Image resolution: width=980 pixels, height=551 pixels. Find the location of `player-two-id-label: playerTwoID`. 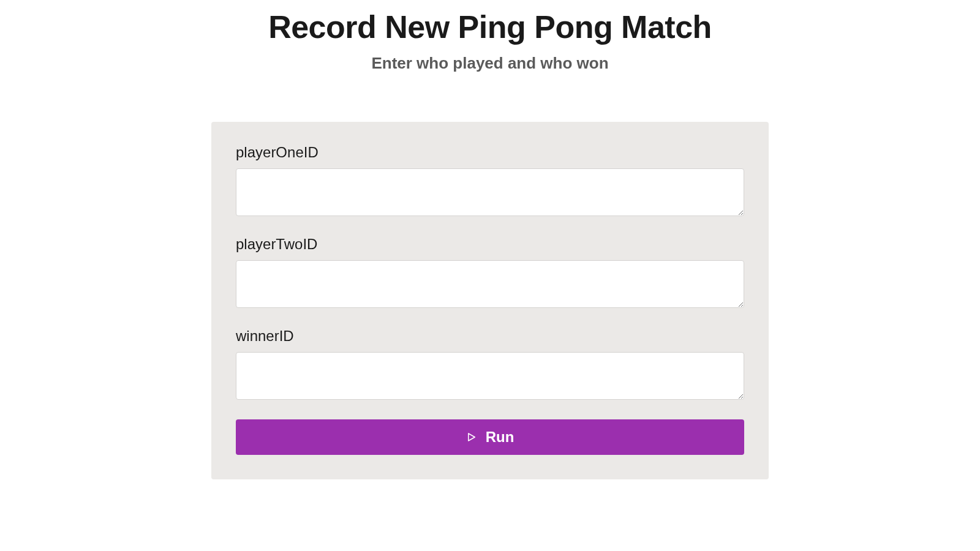

player-two-id-label: playerTwoID is located at coordinates (490, 244).